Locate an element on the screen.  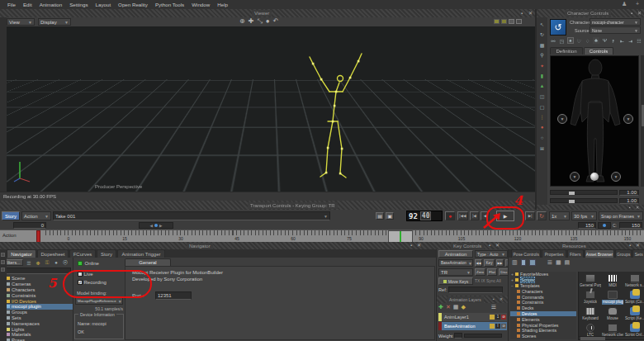
zoom-out-icon: ◀ is located at coordinates (152, 226).